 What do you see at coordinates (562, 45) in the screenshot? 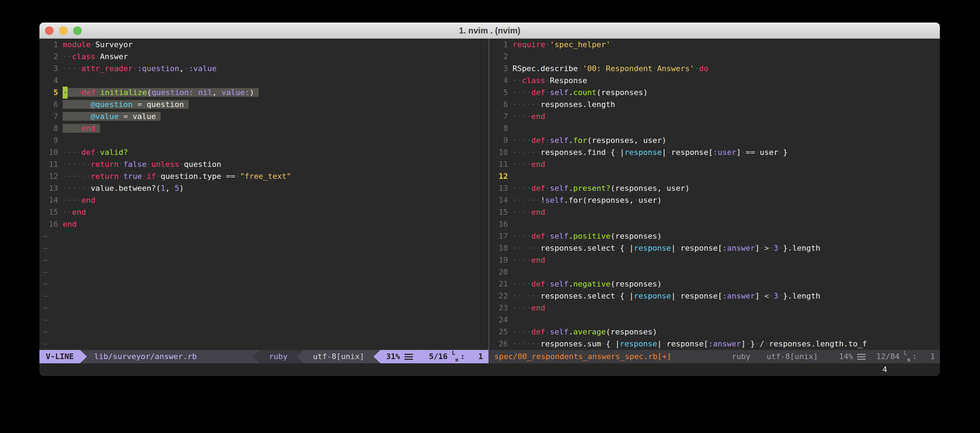
I see `code-text: require·'spec_helper'` at bounding box center [562, 45].